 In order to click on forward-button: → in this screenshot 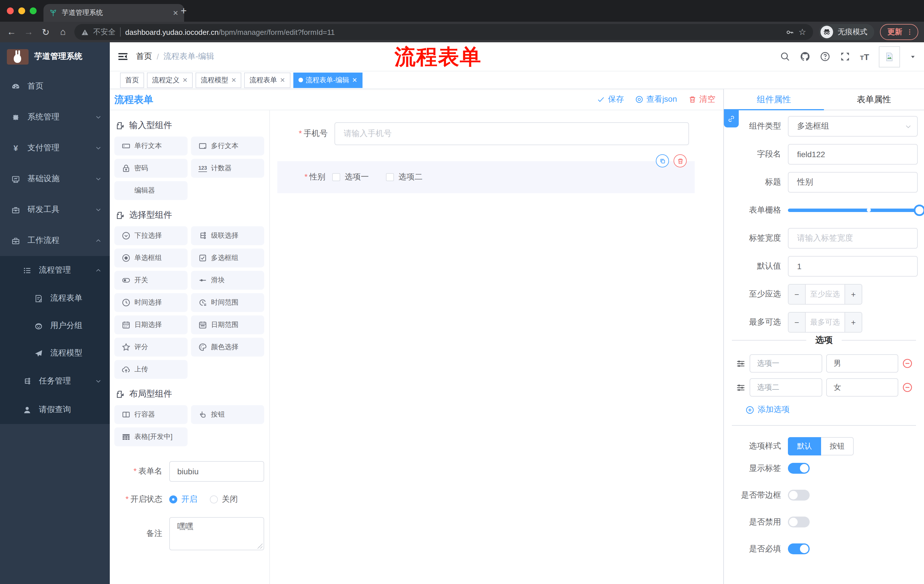, I will do `click(28, 32)`.